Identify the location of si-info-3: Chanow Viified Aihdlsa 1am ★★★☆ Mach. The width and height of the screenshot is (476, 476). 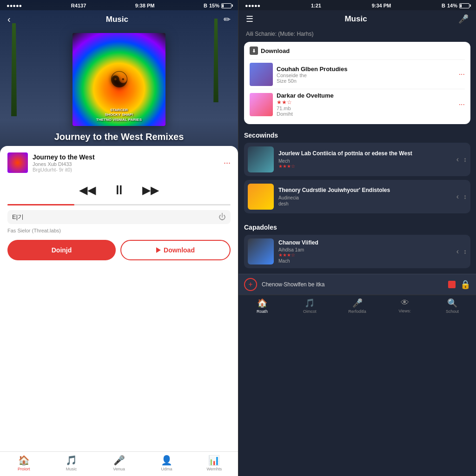
(365, 252).